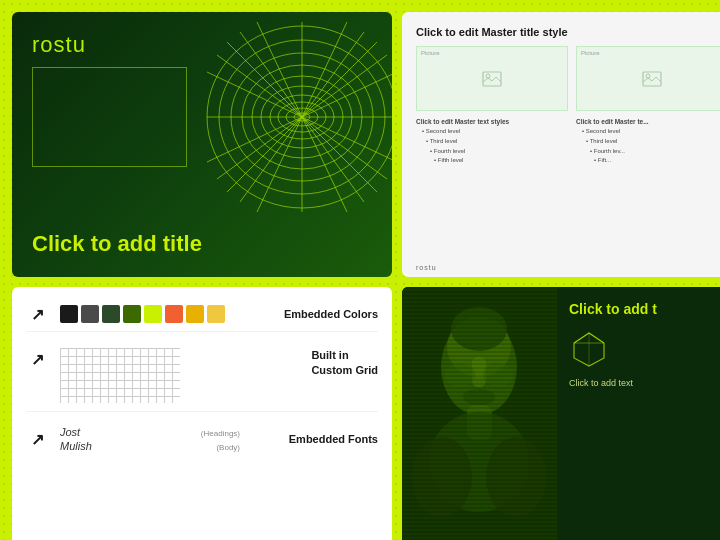 Image resolution: width=720 pixels, height=540 pixels. I want to click on font-mulish-role: (Body), so click(228, 448).